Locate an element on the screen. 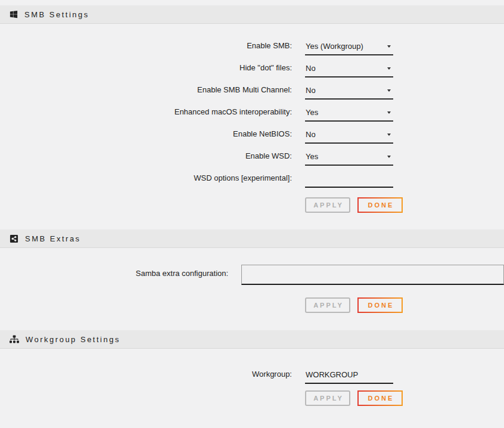  section-title-smb-extras: SMB Extras is located at coordinates (53, 238).